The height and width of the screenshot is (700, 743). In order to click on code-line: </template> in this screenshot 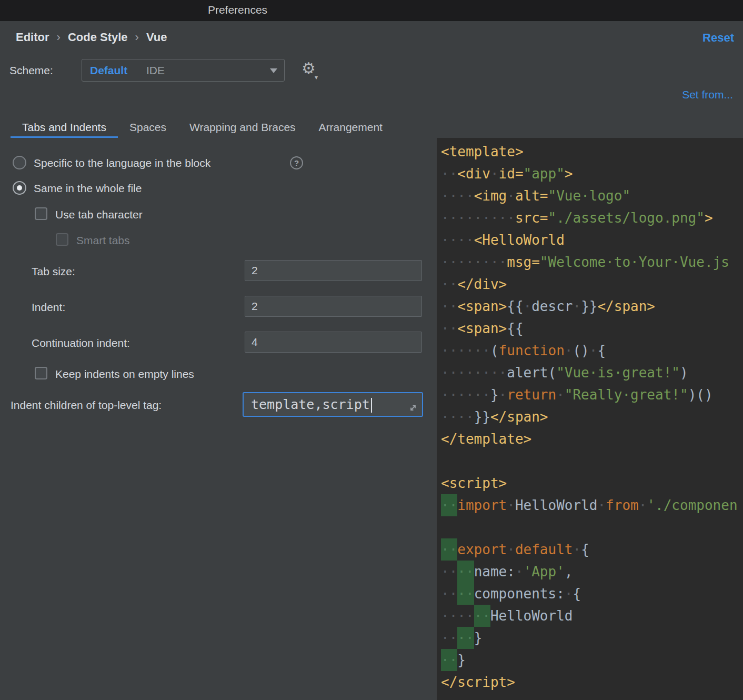, I will do `click(592, 439)`.